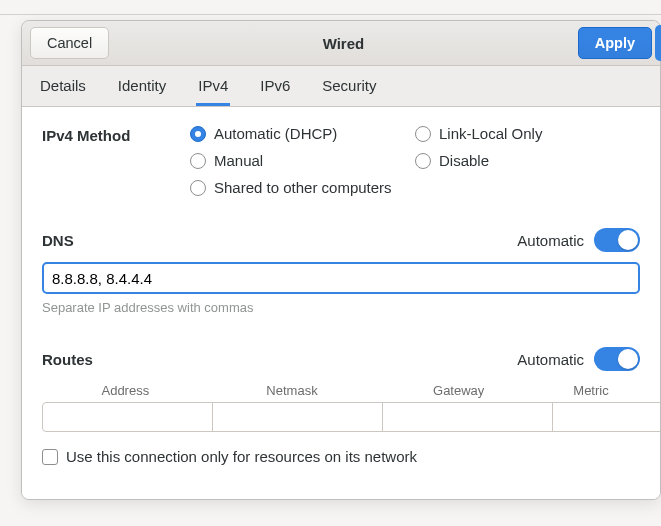 This screenshot has width=661, height=526. What do you see at coordinates (238, 160) in the screenshot?
I see `radio-label: Manual` at bounding box center [238, 160].